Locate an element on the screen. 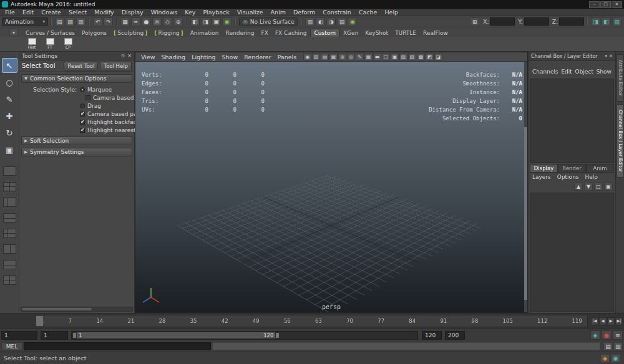 Image resolution: width=624 pixels, height=364 pixels. select-tool-icon: ↖ is located at coordinates (10, 65).